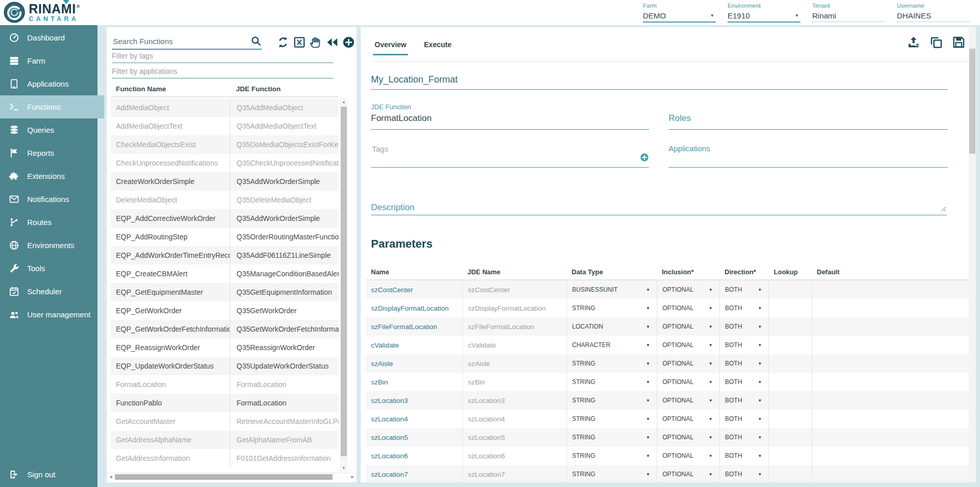 The image size is (980, 487). What do you see at coordinates (389, 419) in the screenshot?
I see `parameter-name-link: szLocation4` at bounding box center [389, 419].